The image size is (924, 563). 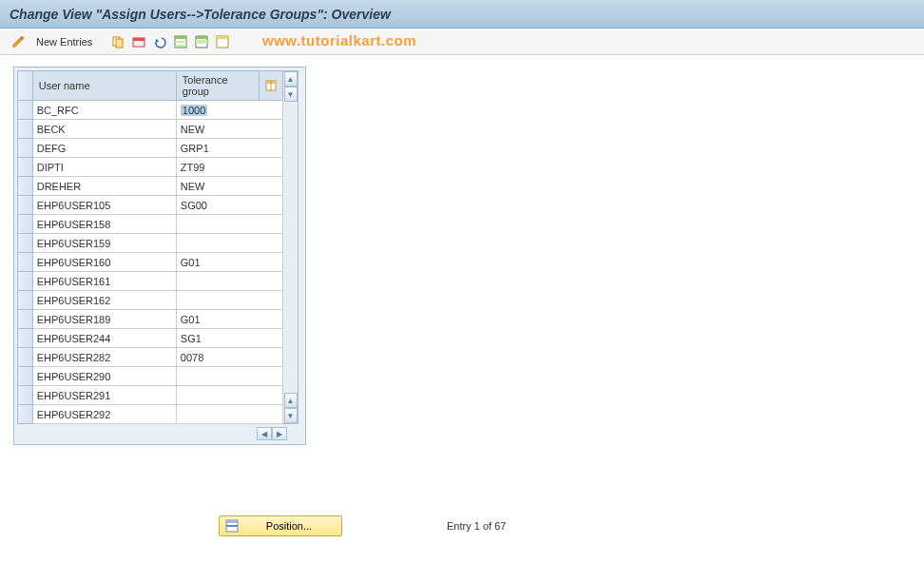 I want to click on table-row: EHP6USER158, so click(x=150, y=224).